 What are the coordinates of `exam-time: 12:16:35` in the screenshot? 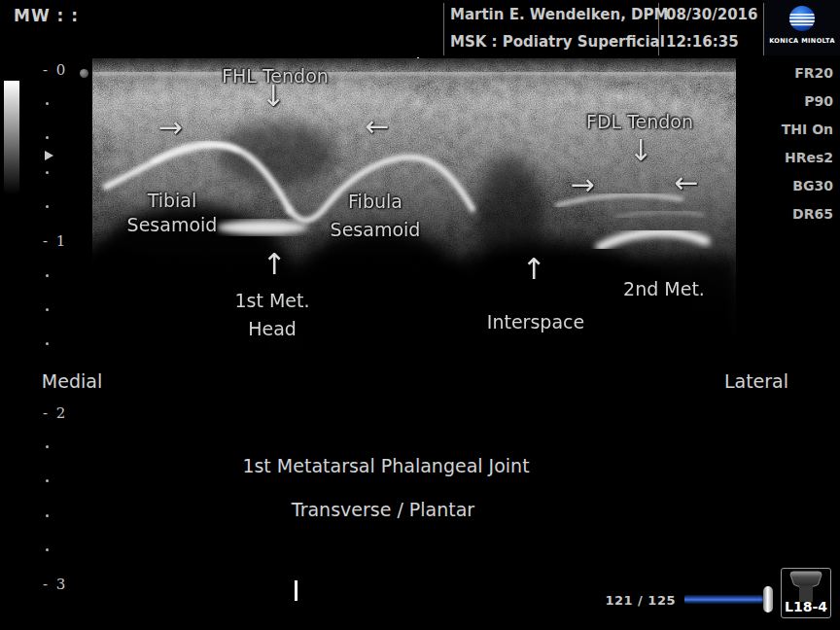 It's located at (702, 42).